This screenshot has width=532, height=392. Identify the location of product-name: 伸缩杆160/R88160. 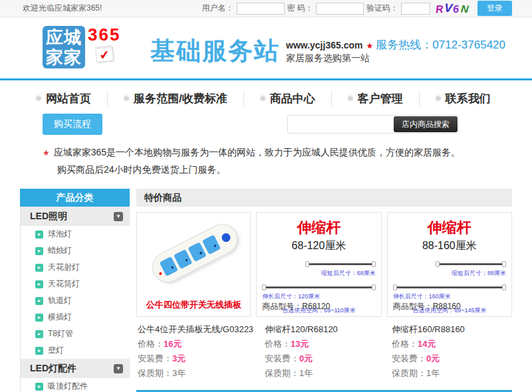
(452, 330).